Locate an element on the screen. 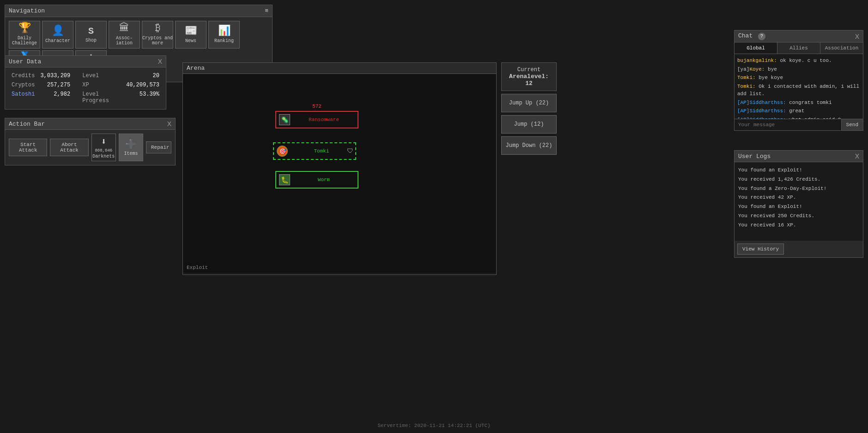 The width and height of the screenshot is (868, 433). jump-down-button: Jump Down (22) is located at coordinates (529, 146).